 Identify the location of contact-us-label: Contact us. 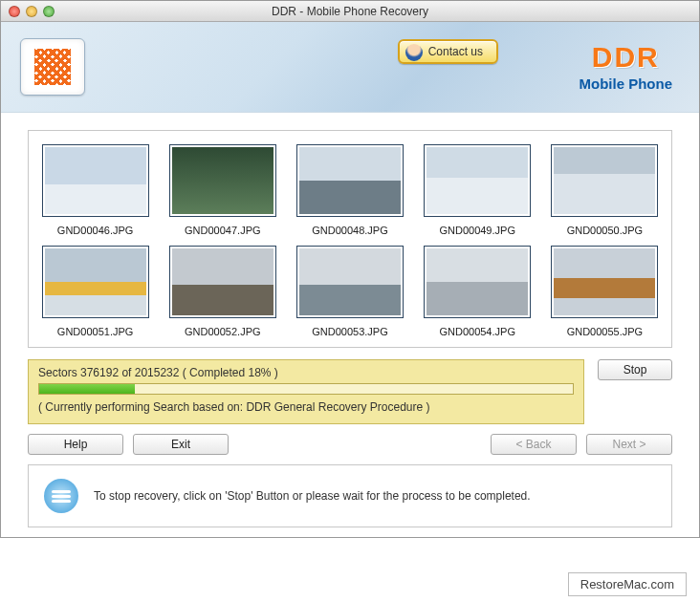
(455, 52).